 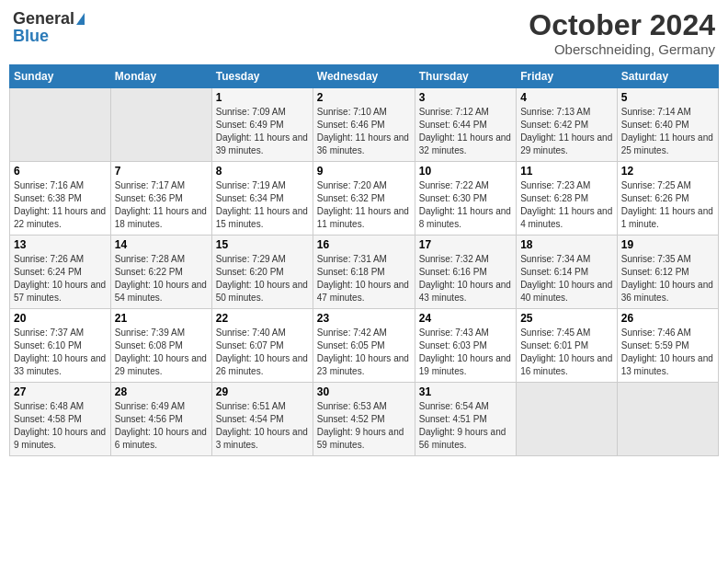 What do you see at coordinates (263, 392) in the screenshot?
I see `day-number: 29` at bounding box center [263, 392].